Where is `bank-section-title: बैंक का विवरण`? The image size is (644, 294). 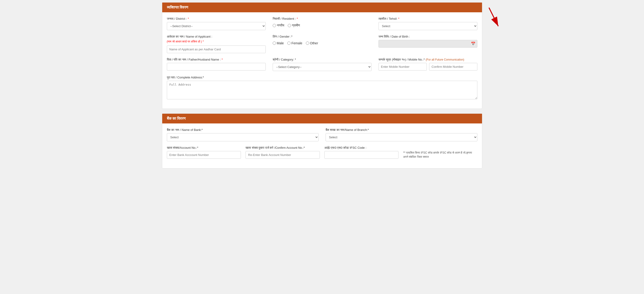
bank-section-title: बैंक का विवरण is located at coordinates (176, 118).